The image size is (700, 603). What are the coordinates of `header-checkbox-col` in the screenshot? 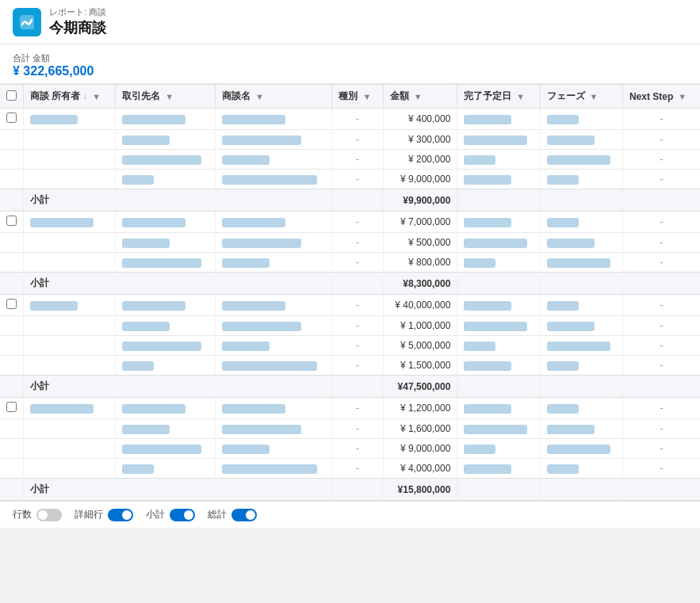 It's located at (12, 97).